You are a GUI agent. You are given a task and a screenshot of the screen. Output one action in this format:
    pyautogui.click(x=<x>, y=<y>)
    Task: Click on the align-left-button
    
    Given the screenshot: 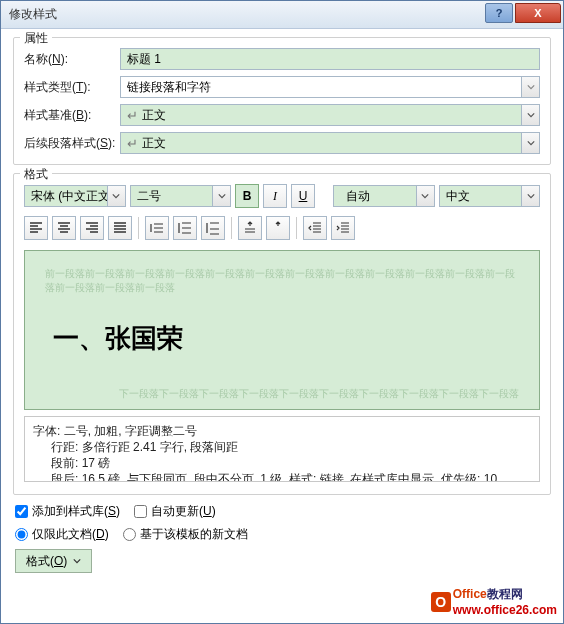 What is the action you would take?
    pyautogui.click(x=36, y=228)
    